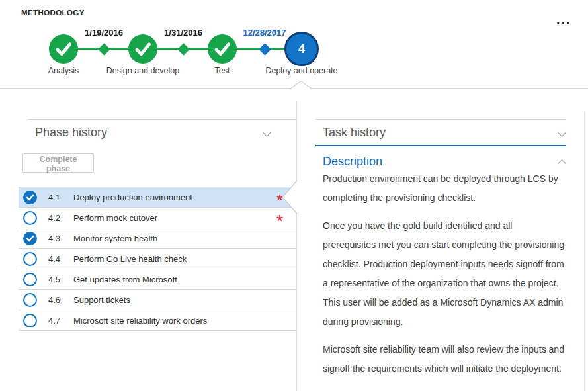  Describe the element at coordinates (57, 197) in the screenshot. I see `task-number: 4.1` at that location.